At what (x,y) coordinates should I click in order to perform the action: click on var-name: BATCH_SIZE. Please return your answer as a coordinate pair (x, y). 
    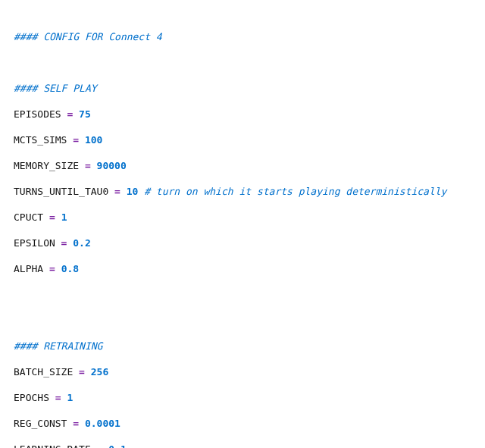
    Looking at the image, I should click on (43, 371).